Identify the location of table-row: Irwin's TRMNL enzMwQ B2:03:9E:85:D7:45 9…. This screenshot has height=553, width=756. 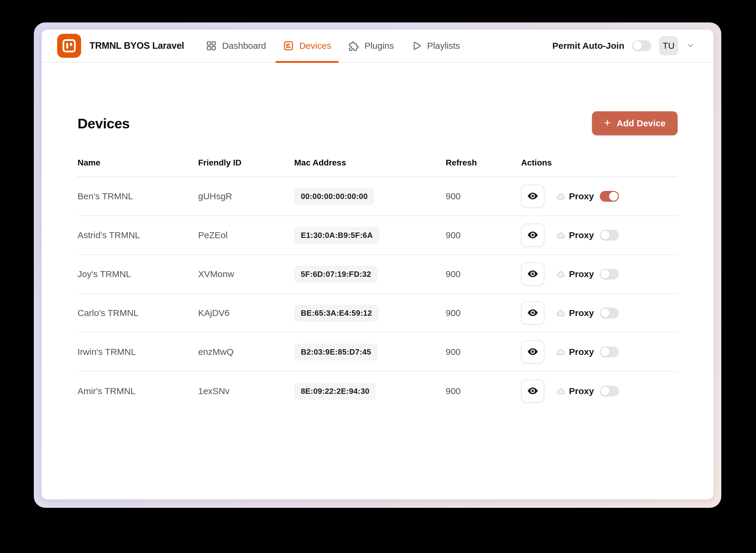
(378, 352).